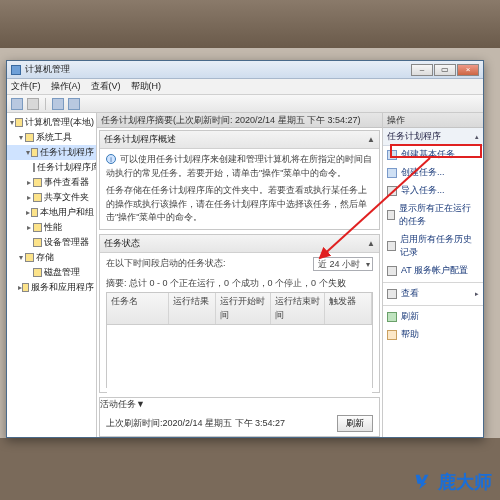 The height and width of the screenshot is (500, 500). Describe the element at coordinates (433, 191) in the screenshot. I see `action-import-task: 导入任务...` at that location.